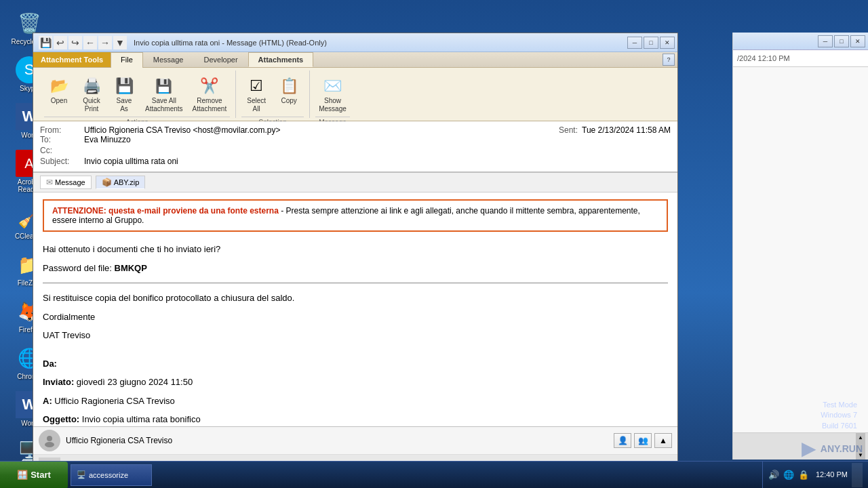  I want to click on selection-buttons: ☑ SelectAll 📋 Copy, so click(273, 93).